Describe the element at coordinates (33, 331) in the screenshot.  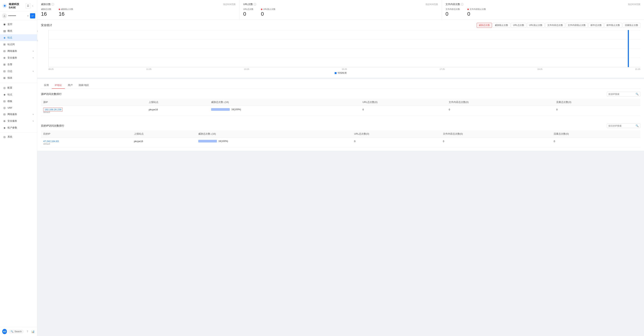
I see `stats-icon: 📊` at that location.